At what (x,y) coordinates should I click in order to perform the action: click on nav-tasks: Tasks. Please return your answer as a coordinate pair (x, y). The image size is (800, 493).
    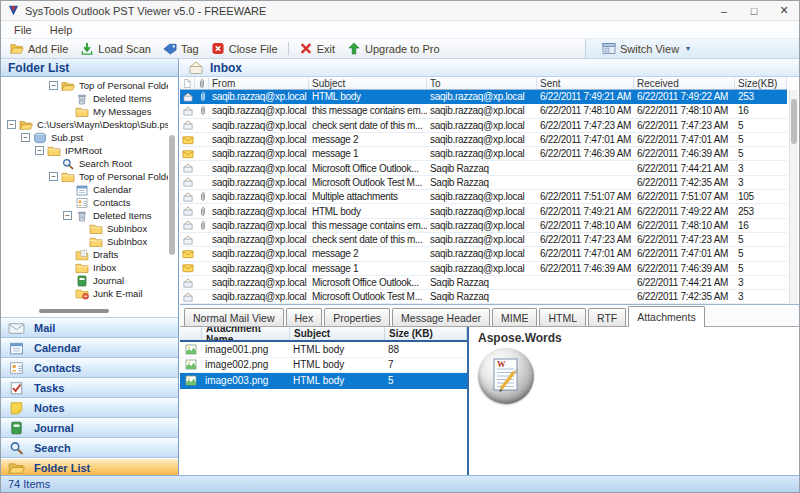
    Looking at the image, I should click on (90, 388).